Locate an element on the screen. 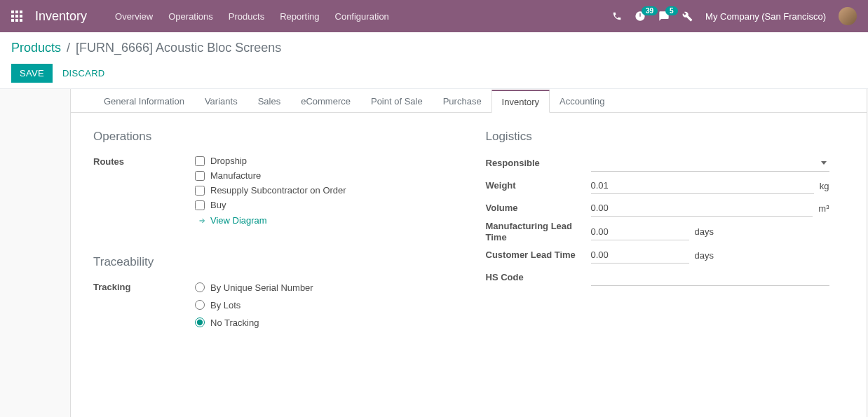 This screenshot has width=868, height=417. routes-label: Routes is located at coordinates (144, 160).